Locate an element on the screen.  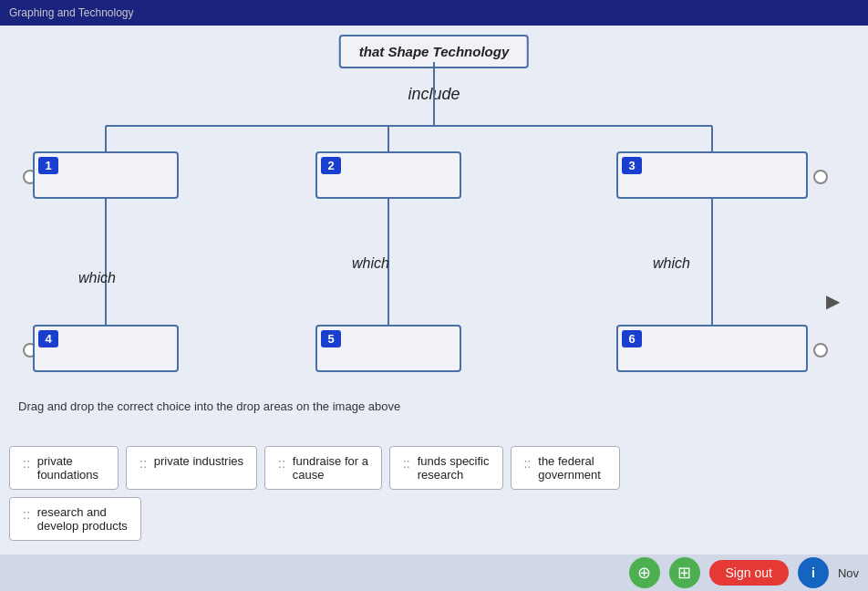
drop-box-6: 6 is located at coordinates (712, 348).